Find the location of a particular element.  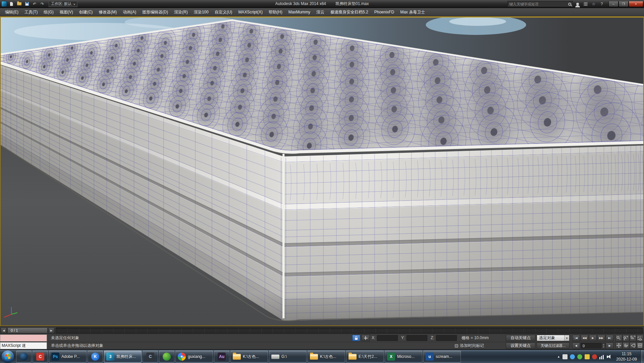

taskbar-button-3dsmax: 3凯弗特床... is located at coordinates (123, 357).